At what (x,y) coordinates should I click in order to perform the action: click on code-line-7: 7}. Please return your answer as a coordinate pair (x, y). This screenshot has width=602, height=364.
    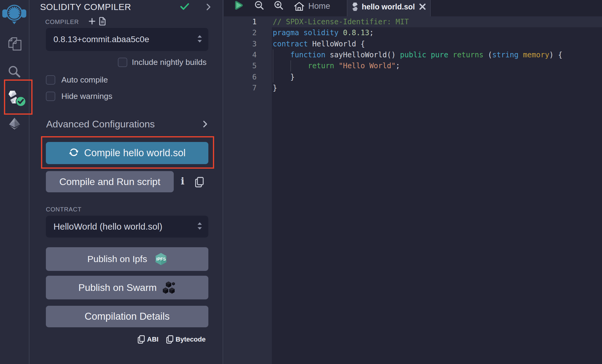
    Looking at the image, I should click on (413, 88).